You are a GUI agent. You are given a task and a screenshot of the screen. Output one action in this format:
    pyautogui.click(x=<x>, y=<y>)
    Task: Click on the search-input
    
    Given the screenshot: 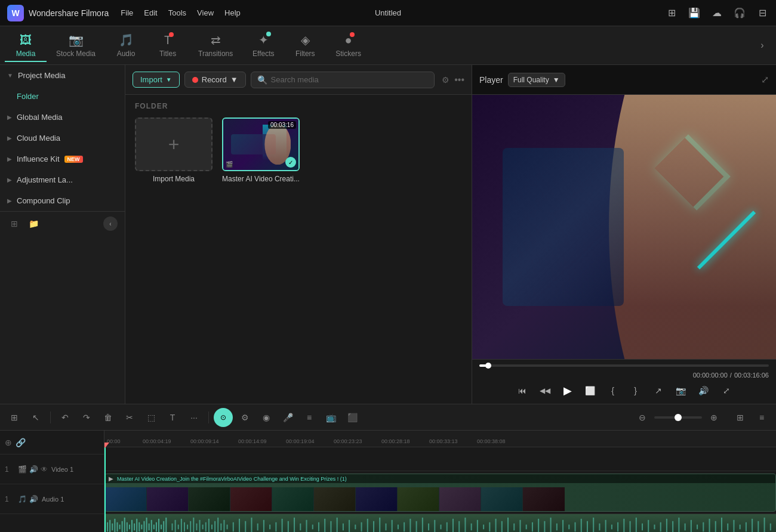 What is the action you would take?
    pyautogui.click(x=350, y=80)
    